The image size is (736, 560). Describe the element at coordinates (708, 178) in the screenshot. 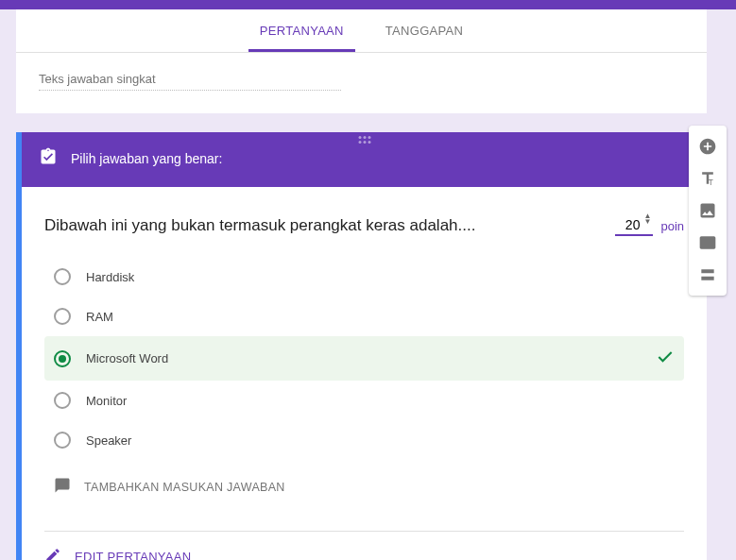

I see `add-title-button: T` at that location.